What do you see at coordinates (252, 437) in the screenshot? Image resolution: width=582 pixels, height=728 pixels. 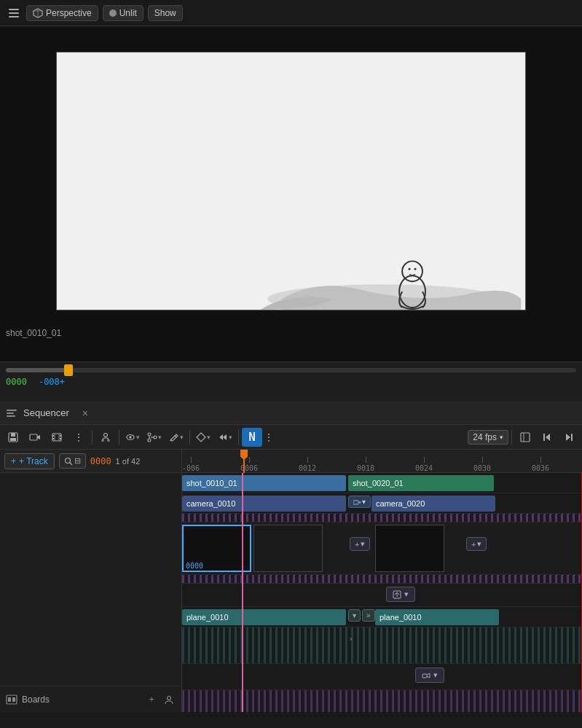 I see `n-icon: N` at bounding box center [252, 437].